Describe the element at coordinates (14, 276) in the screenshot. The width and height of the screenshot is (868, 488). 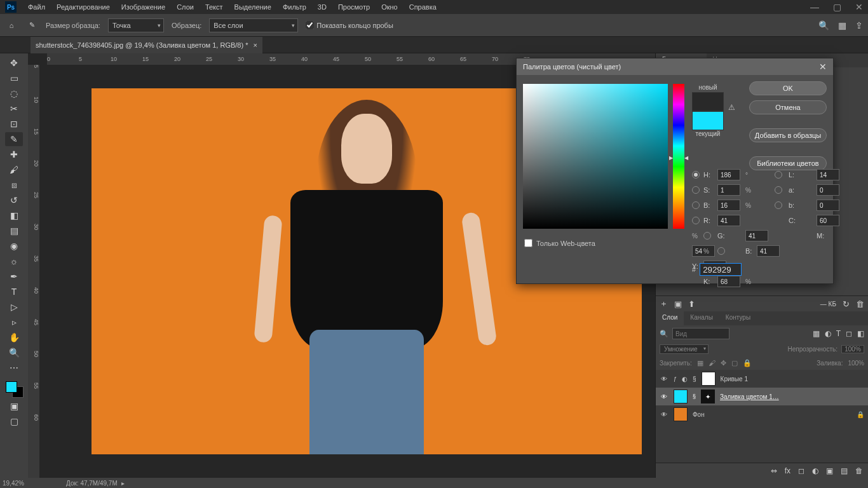
I see `pen-tool: ✒` at that location.